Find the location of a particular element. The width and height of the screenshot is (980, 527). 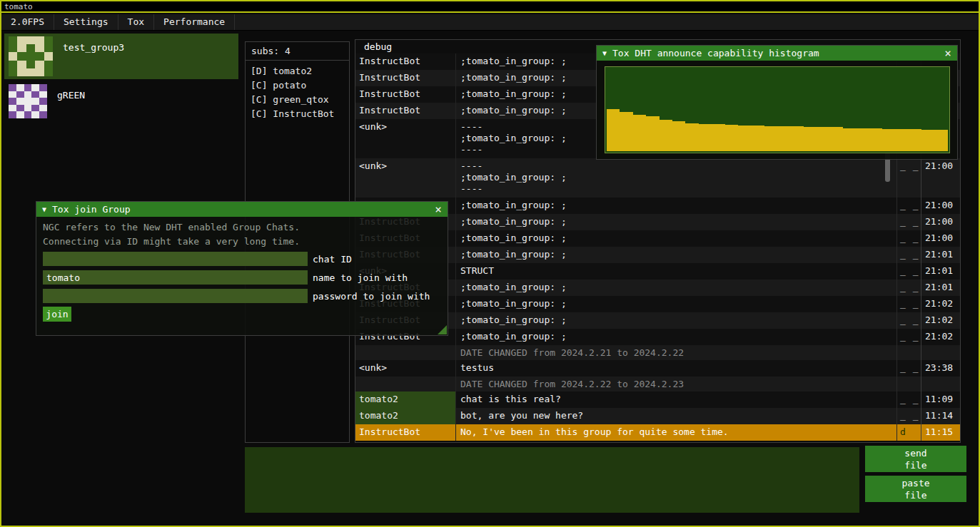

join-button: join is located at coordinates (57, 314).